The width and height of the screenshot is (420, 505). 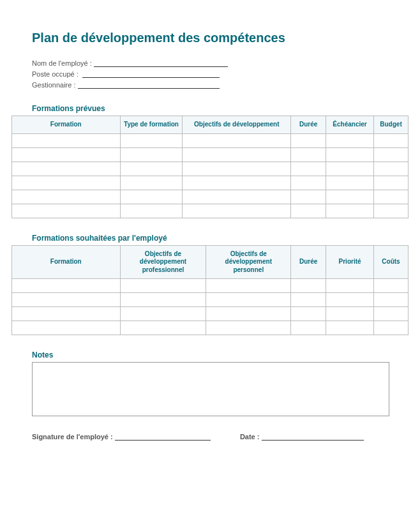 What do you see at coordinates (350, 262) in the screenshot?
I see `th2-priority: Priorité` at bounding box center [350, 262].